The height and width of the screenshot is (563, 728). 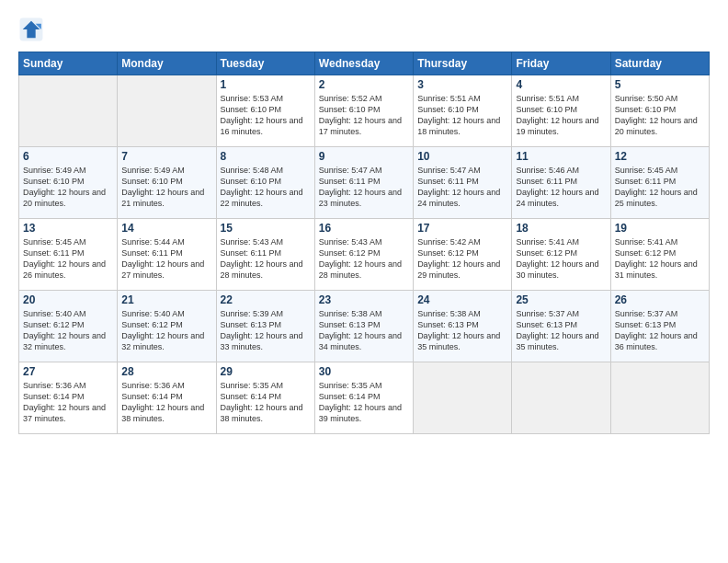 What do you see at coordinates (660, 111) in the screenshot?
I see `day-cell: 5Sunrise: 5:50 AM Sunset: 6:10 PM Daylig…` at bounding box center [660, 111].